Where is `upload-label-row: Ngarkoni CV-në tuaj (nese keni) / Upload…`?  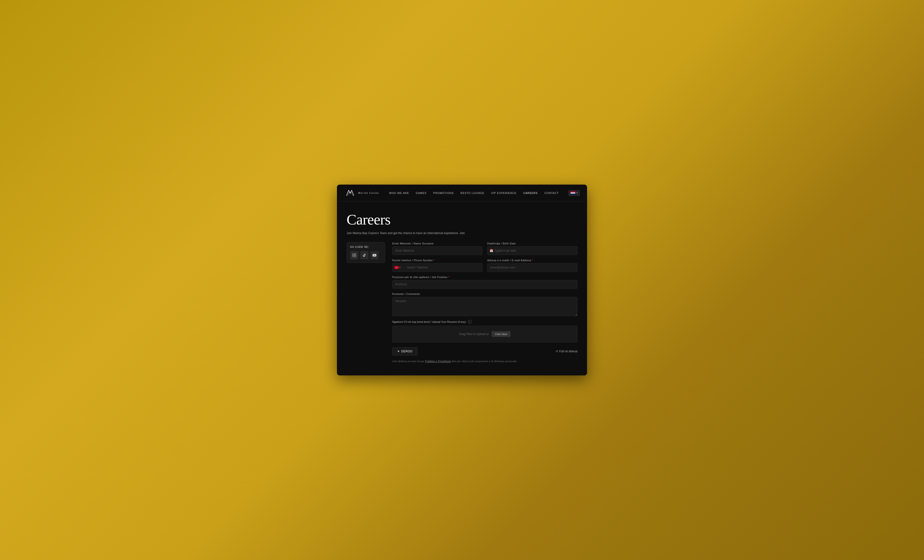 upload-label-row: Ngarkoni CV-në tuaj (nese keni) / Upload… is located at coordinates (485, 322).